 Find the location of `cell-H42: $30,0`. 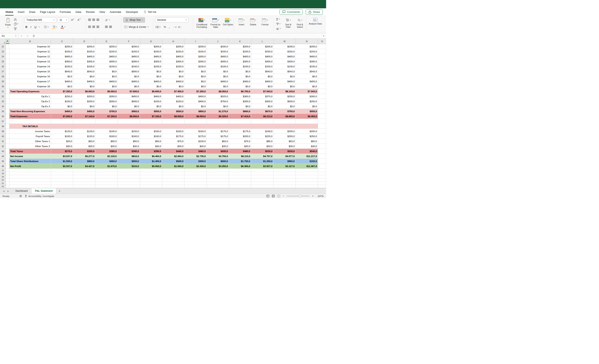

cell-H42: $30,0 is located at coordinates (173, 146).